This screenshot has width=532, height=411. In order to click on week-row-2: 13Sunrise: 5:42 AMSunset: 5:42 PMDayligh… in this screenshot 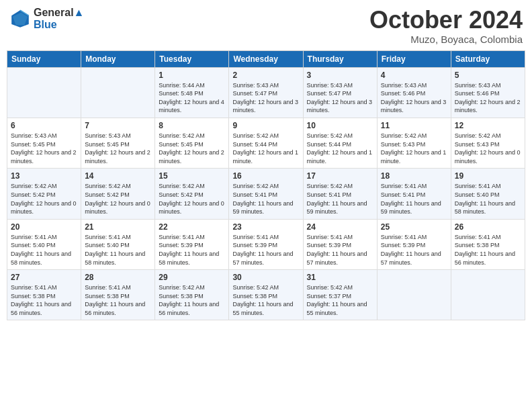, I will do `click(266, 193)`.